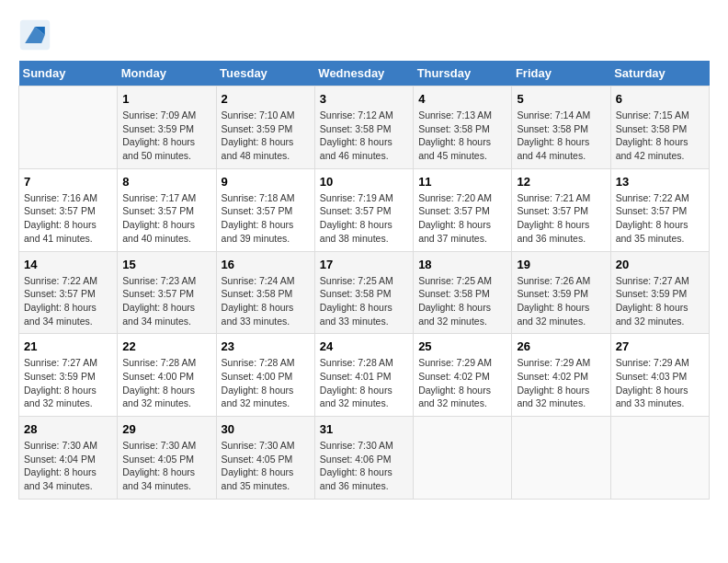 The height and width of the screenshot is (563, 728). Describe the element at coordinates (561, 219) in the screenshot. I see `day-info: Sunrise: 7:21 AM Sunset: 3:57 PM Dayligh…` at that location.